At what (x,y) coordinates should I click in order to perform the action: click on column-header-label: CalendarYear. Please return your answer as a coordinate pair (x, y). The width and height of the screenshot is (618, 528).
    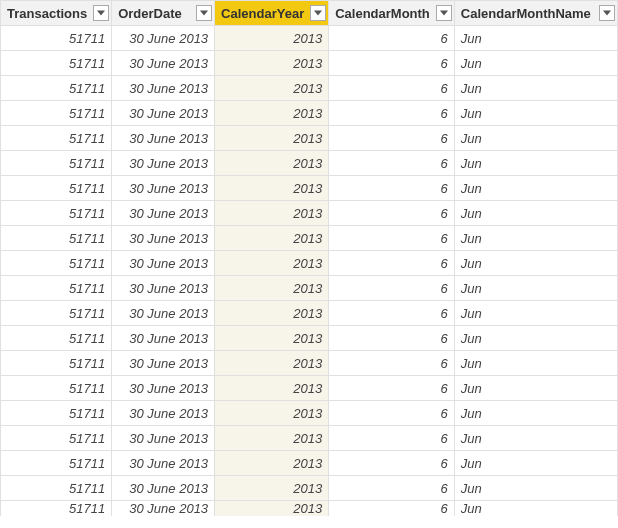
    Looking at the image, I should click on (262, 14).